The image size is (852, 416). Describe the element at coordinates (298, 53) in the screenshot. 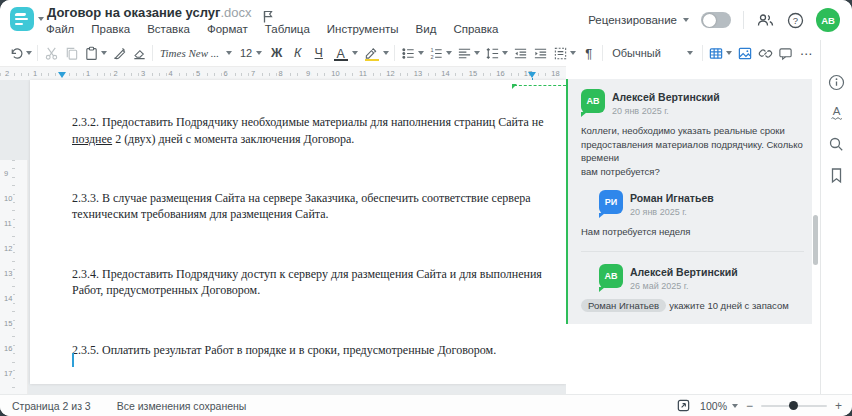

I see `italic-label: К` at that location.